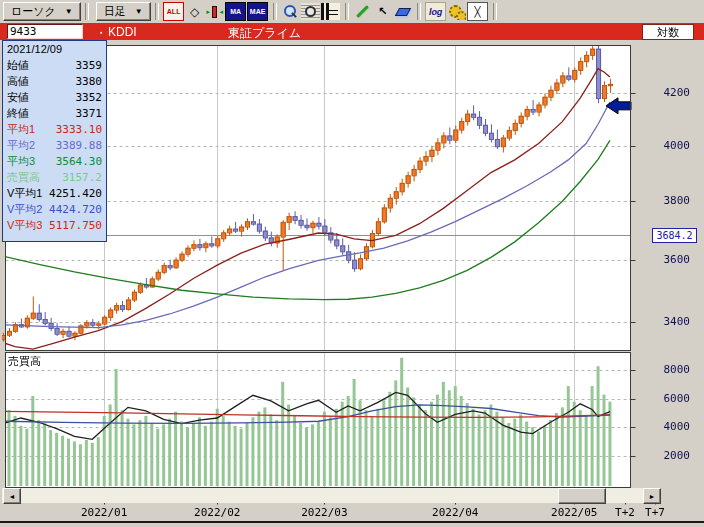 The image size is (704, 527). Describe the element at coordinates (54, 65) in the screenshot. I see `info-row: 始値3359` at that location.